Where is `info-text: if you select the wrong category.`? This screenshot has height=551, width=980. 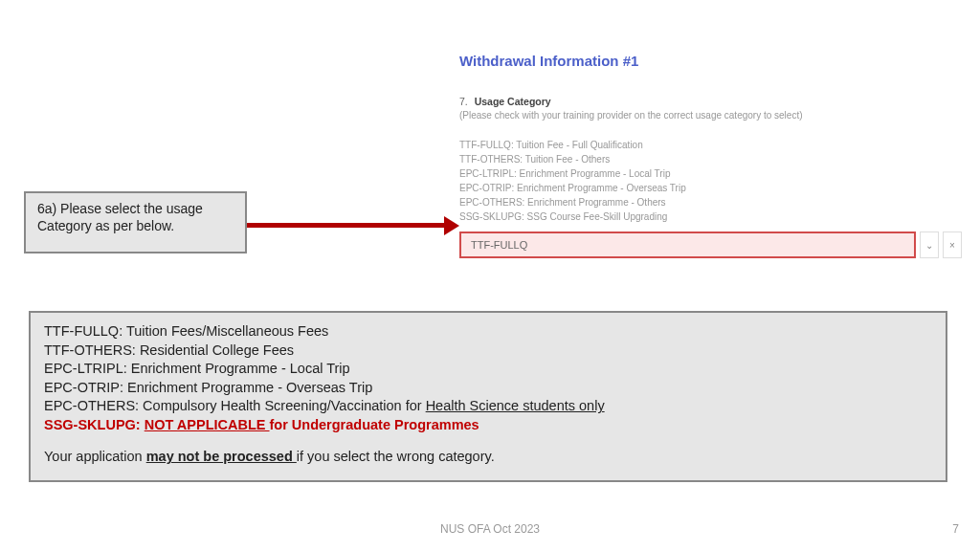 info-text: if you select the wrong category. is located at coordinates (396, 456).